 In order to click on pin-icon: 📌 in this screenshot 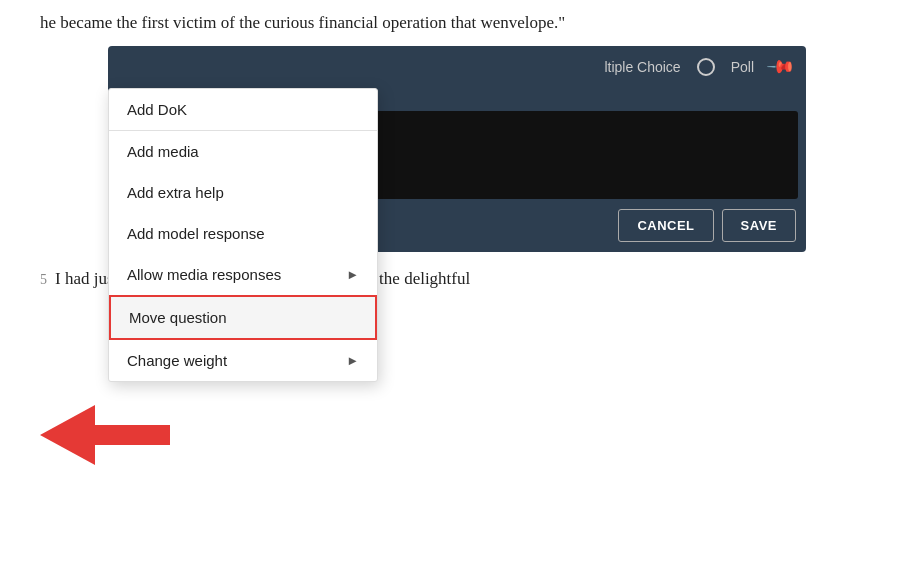, I will do `click(780, 66)`.